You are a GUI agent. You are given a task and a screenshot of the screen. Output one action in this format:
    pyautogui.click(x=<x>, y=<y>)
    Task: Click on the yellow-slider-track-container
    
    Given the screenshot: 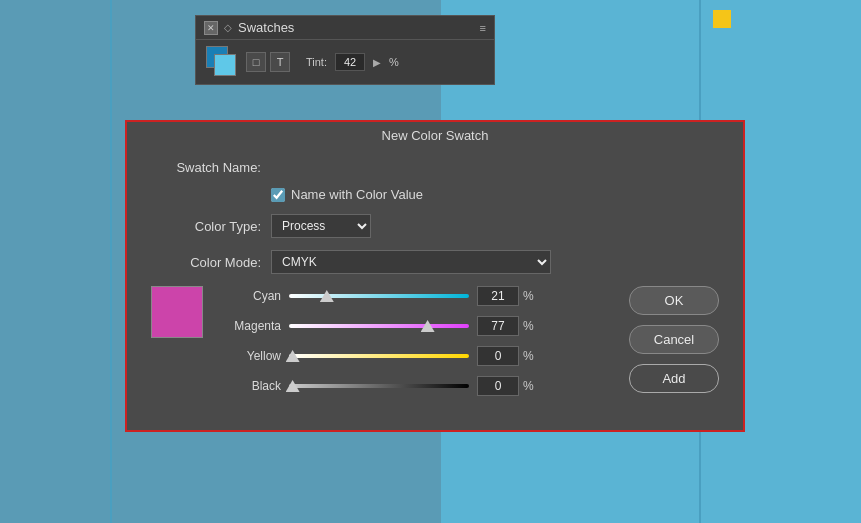 What is the action you would take?
    pyautogui.click(x=379, y=356)
    